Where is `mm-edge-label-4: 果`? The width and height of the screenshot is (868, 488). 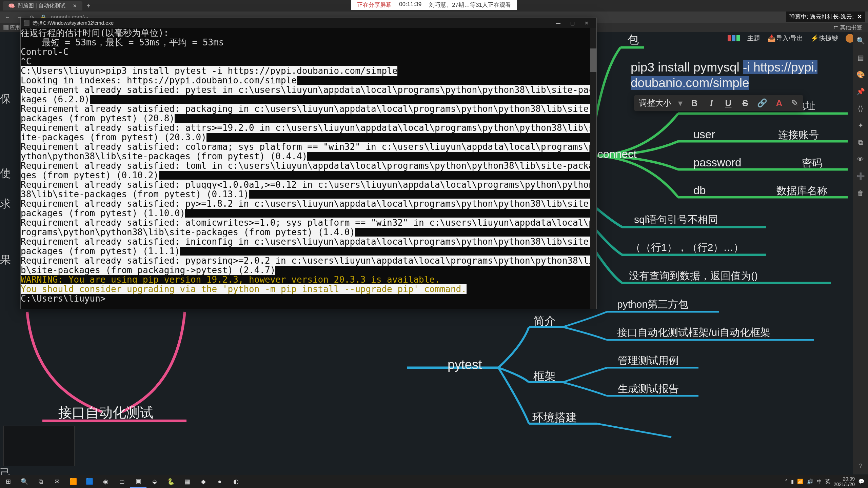 mm-edge-label-4: 果 is located at coordinates (5, 260).